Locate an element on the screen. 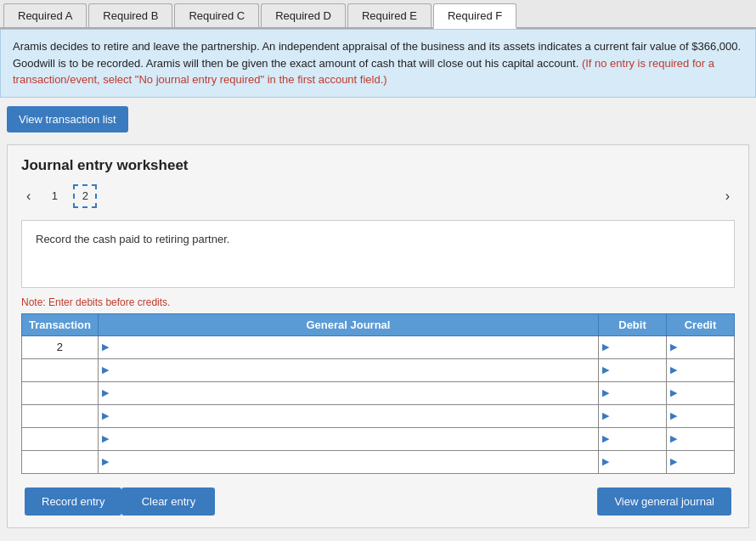 This screenshot has width=756, height=541. journal-cell-2: ▶ is located at coordinates (348, 392).